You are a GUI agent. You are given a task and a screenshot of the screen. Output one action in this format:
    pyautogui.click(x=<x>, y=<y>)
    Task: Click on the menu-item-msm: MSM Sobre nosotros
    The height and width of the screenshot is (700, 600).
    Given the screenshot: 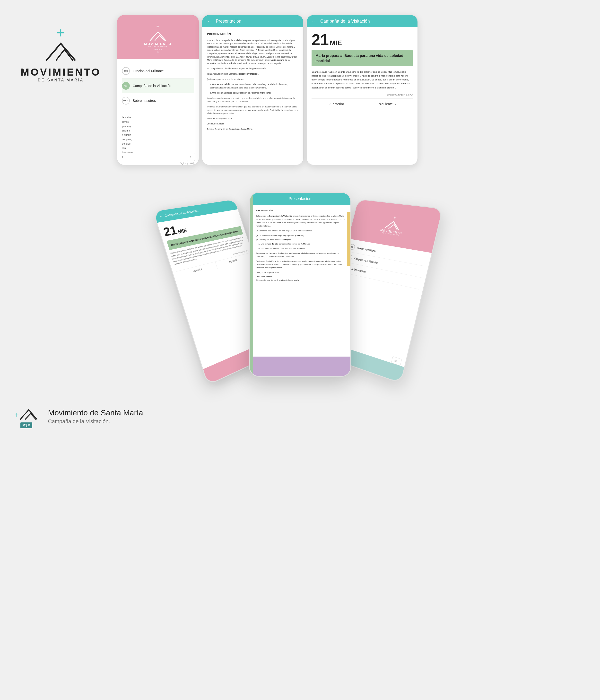 What is the action you would take?
    pyautogui.click(x=158, y=101)
    